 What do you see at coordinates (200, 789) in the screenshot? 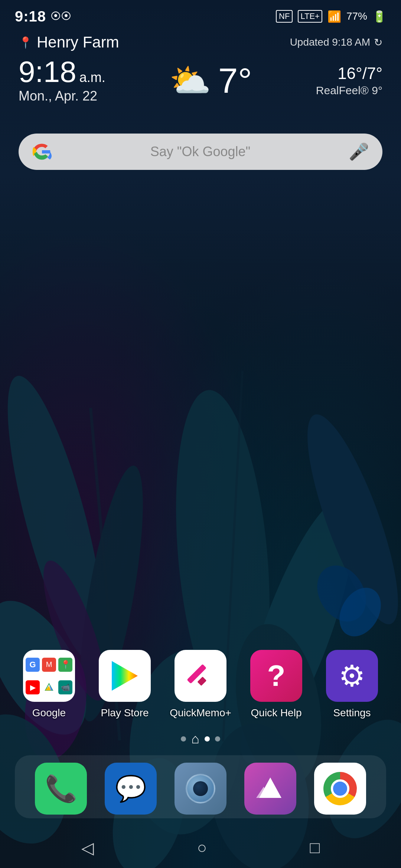
I see `bottom-dock-container: 📞 💬` at bounding box center [200, 789].